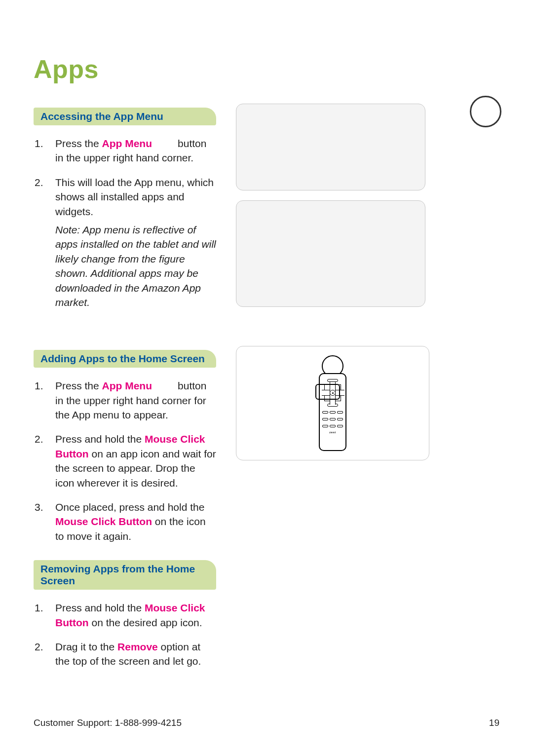 This screenshot has height=756, width=533. What do you see at coordinates (108, 723) in the screenshot?
I see `customer-support-text: Customer Support: 1-888-999-4215` at bounding box center [108, 723].